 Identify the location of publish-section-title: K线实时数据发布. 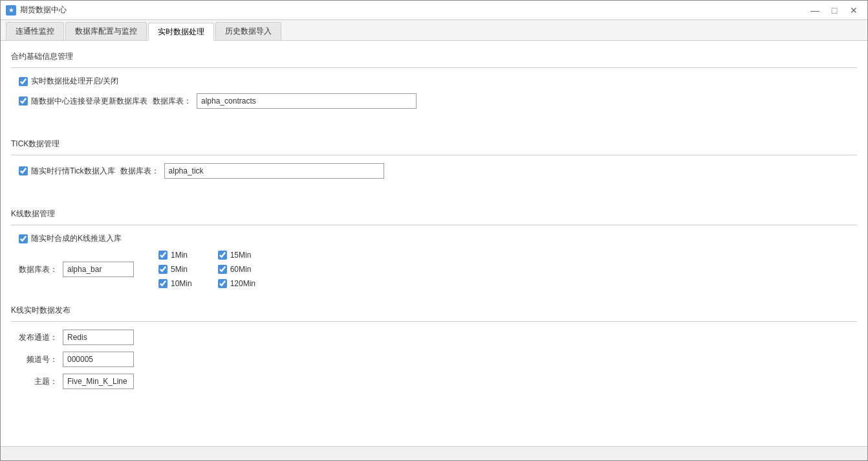
(434, 309).